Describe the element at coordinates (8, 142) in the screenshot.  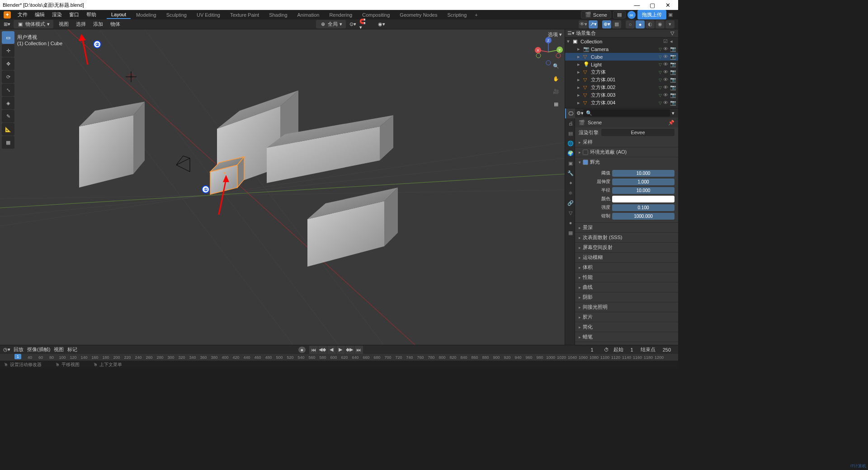
I see `add-cube-tool: ▦` at that location.